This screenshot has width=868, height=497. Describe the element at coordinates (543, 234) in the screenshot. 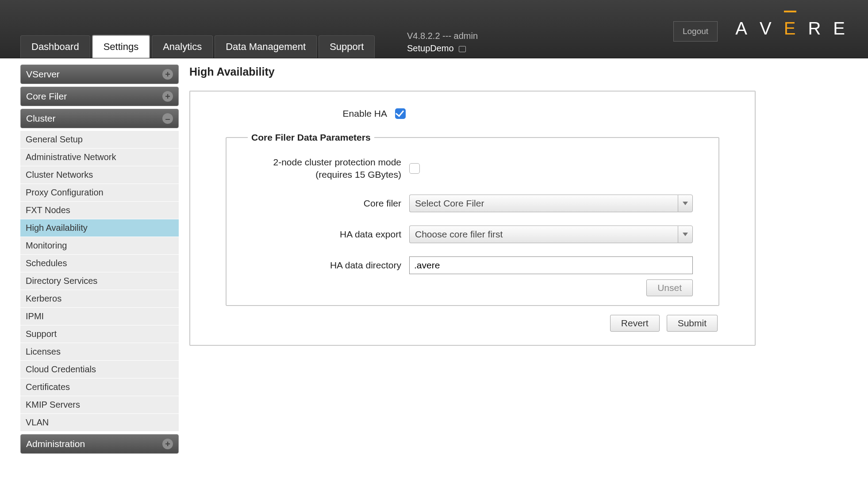

I see `ha-export-select-value: Choose core filer first` at that location.